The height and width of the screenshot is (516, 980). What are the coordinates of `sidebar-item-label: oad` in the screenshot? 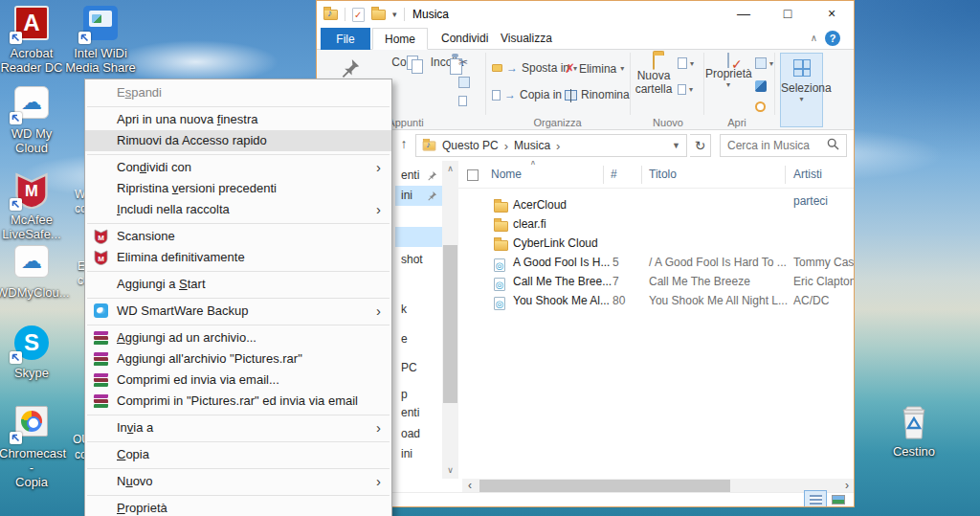 It's located at (411, 435).